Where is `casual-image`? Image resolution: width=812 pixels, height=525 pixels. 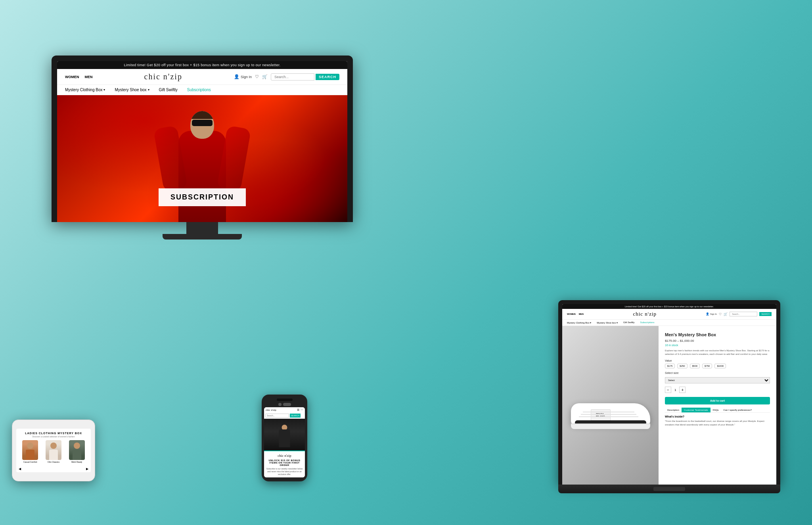 casual-image is located at coordinates (30, 450).